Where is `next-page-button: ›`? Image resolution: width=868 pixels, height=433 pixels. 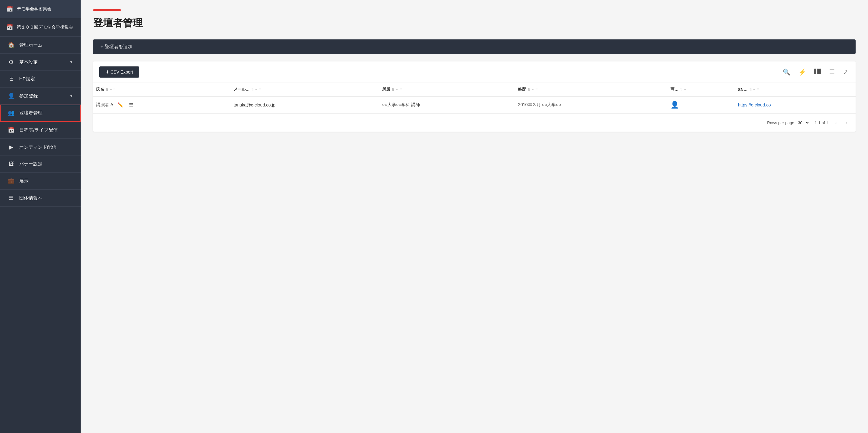
next-page-button: › is located at coordinates (846, 123).